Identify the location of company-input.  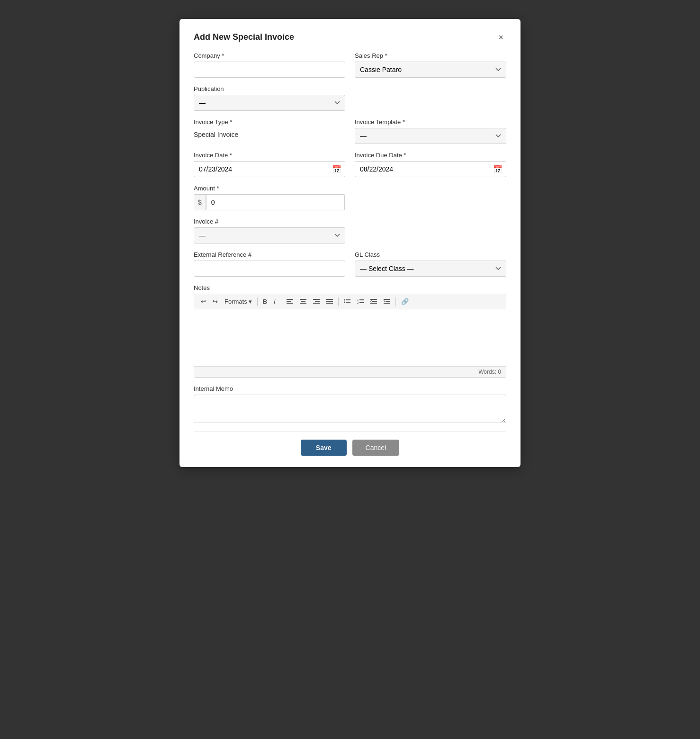
(269, 70).